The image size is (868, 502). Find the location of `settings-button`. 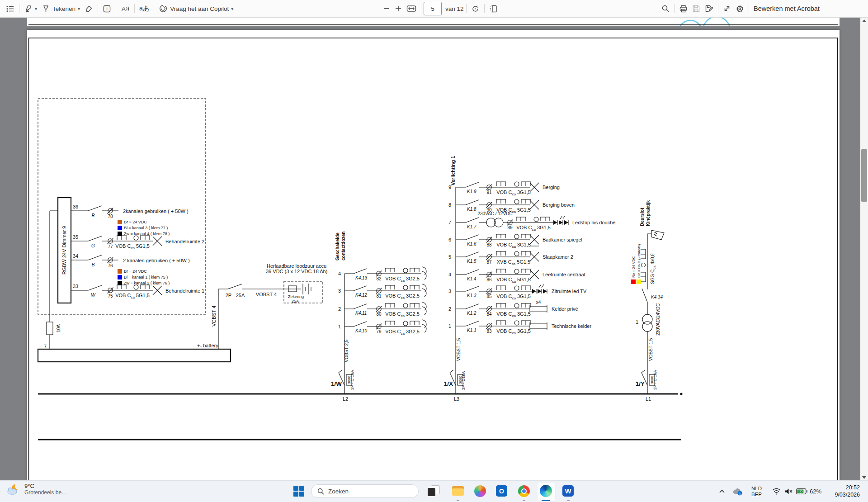

settings-button is located at coordinates (740, 9).